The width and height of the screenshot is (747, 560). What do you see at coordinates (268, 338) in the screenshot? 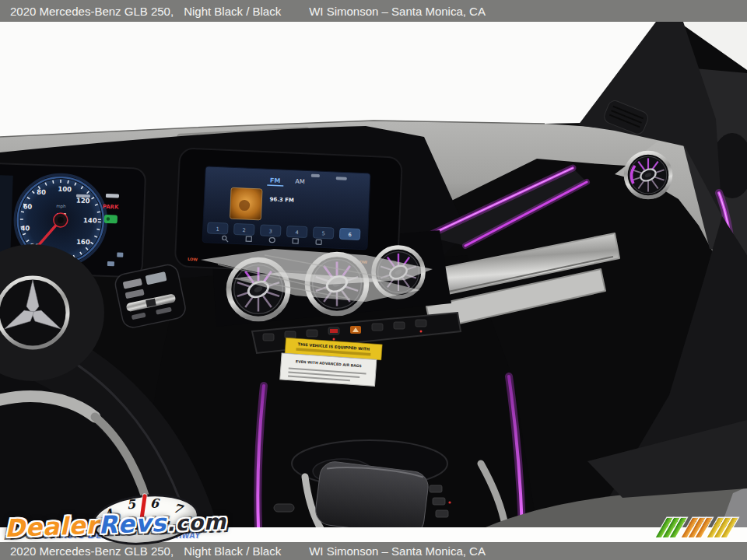
I see `seat-heat-button` at bounding box center [268, 338].